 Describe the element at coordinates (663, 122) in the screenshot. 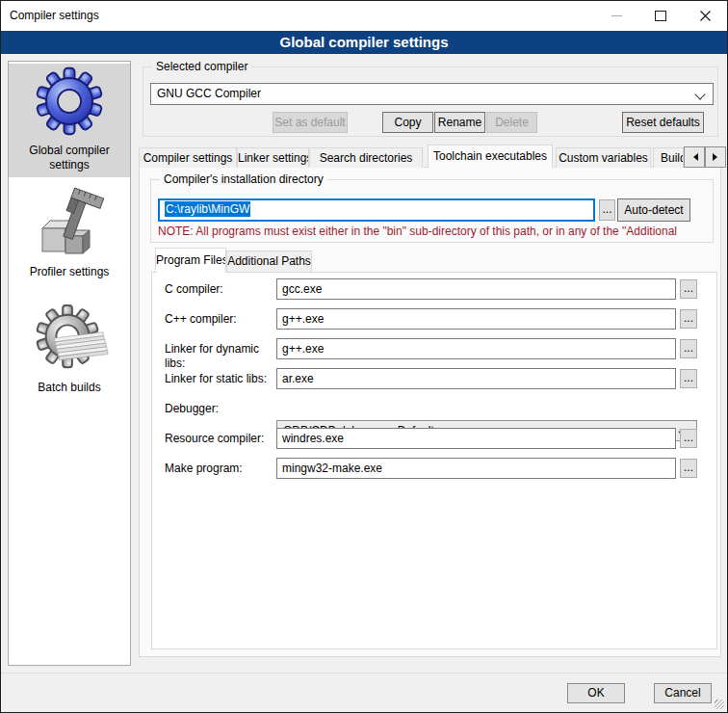

I see `reset-defaults-button: Reset defaults` at that location.